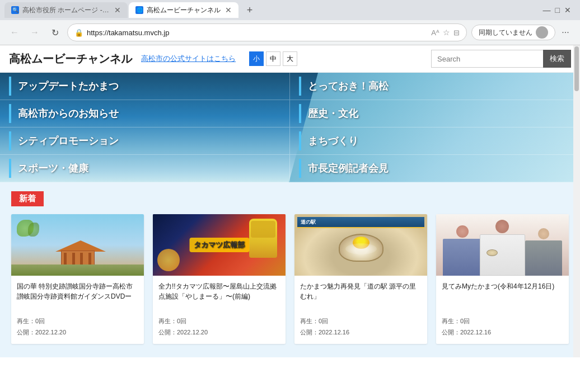  Describe the element at coordinates (435, 169) in the screenshot. I see `nav-item-8: 市長定例記者会見` at that location.